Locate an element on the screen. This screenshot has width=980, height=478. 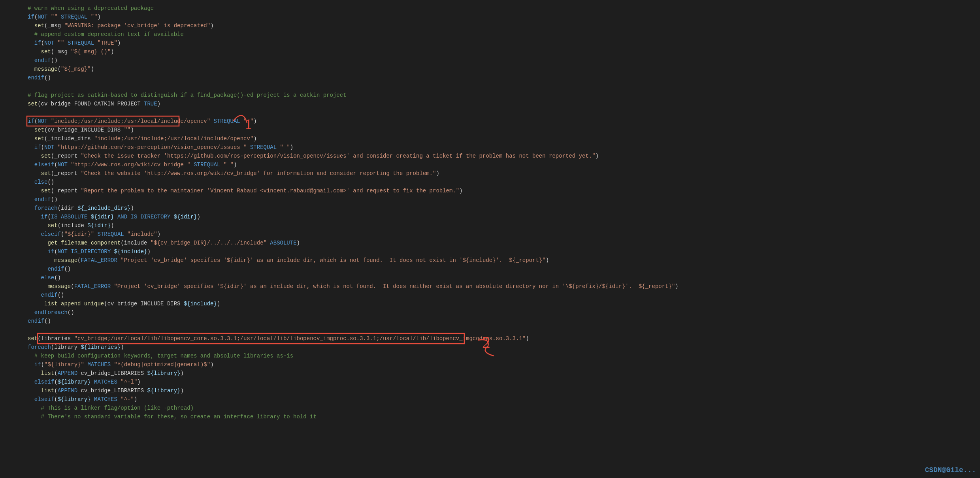
annotation-number-1: 1 is located at coordinates (249, 124).